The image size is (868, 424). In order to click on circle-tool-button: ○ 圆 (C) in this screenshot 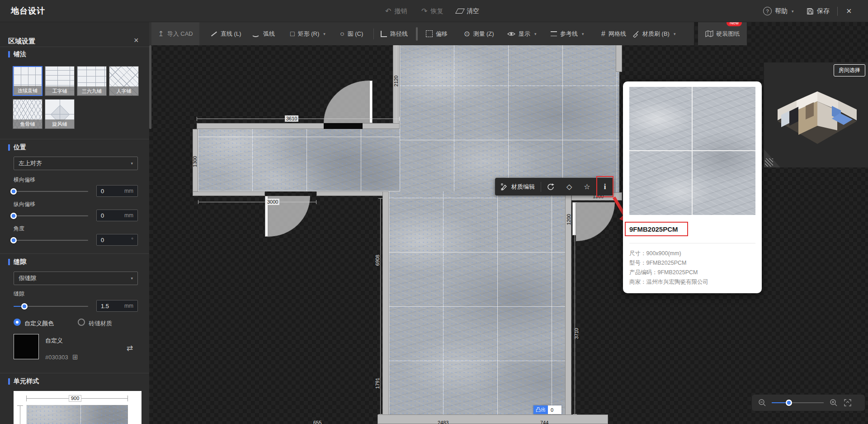, I will do `click(352, 33)`.